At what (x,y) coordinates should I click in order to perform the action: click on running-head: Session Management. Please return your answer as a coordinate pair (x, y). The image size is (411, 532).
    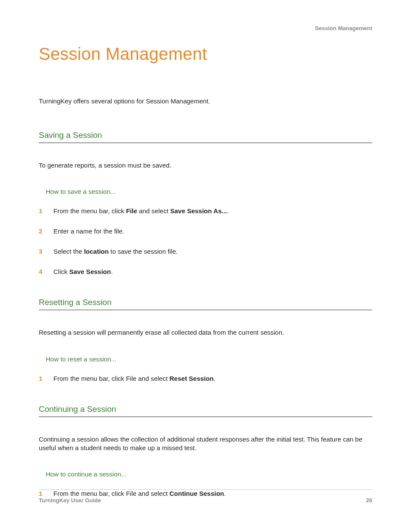
    Looking at the image, I should click on (344, 28).